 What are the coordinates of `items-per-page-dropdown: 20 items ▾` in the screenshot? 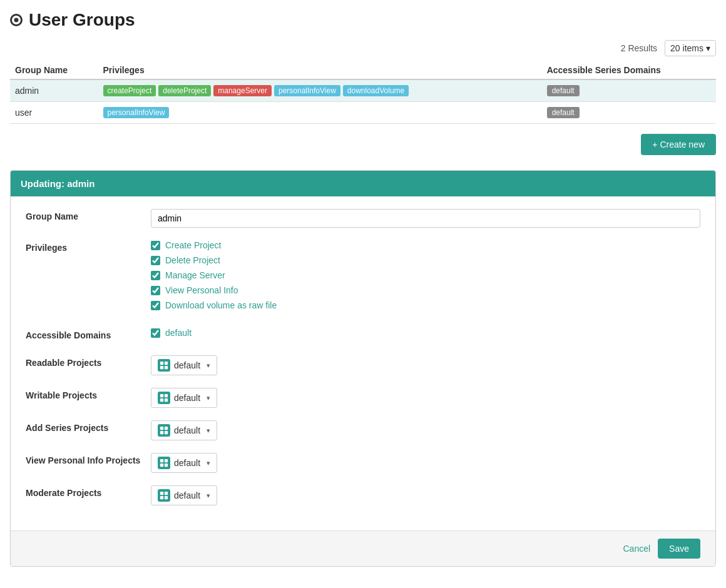 It's located at (690, 48).